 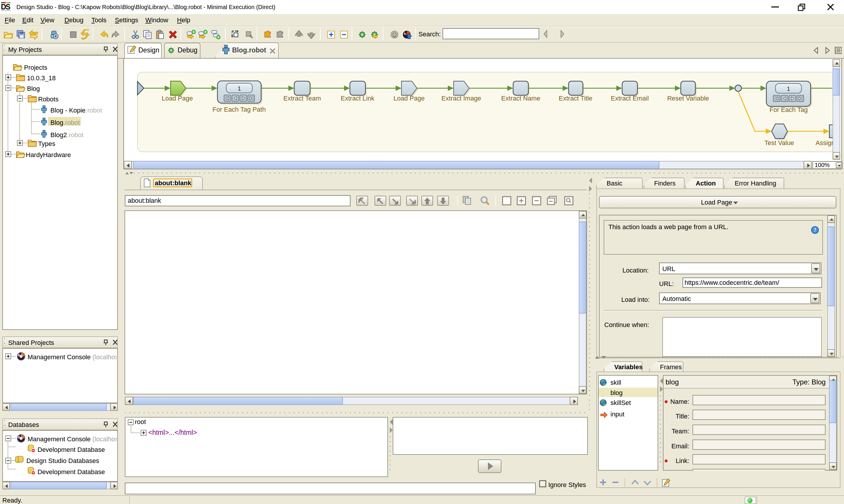 What do you see at coordinates (302, 98) in the screenshot?
I see `svg-text: Extract Team` at bounding box center [302, 98].